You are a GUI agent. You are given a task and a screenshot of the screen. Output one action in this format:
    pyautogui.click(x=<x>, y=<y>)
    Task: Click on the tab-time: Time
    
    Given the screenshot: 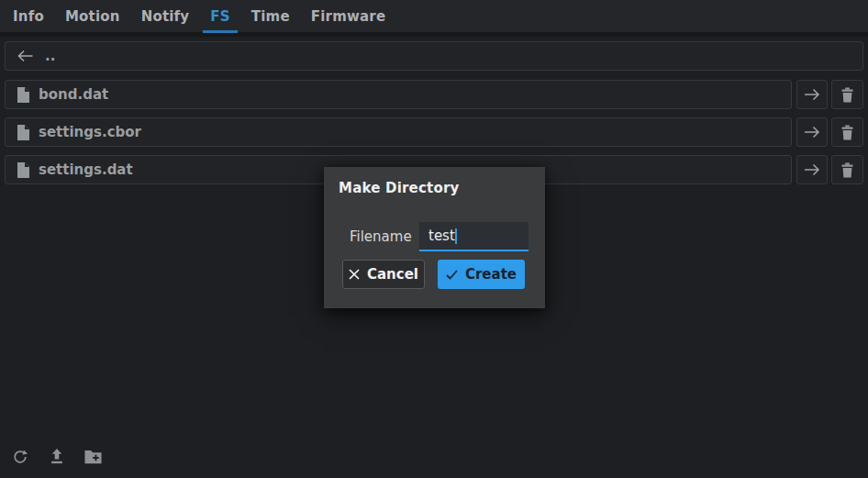 What is the action you would take?
    pyautogui.click(x=271, y=17)
    